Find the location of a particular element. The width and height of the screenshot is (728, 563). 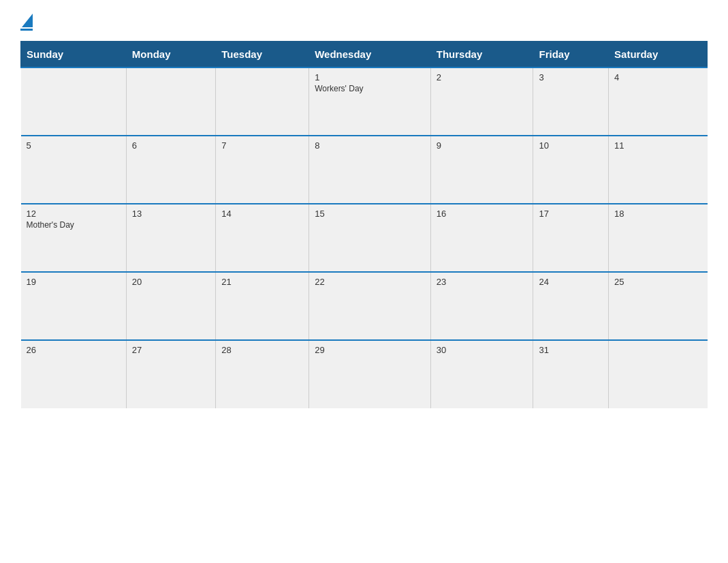

logo-triangle-icon is located at coordinates (27, 20).